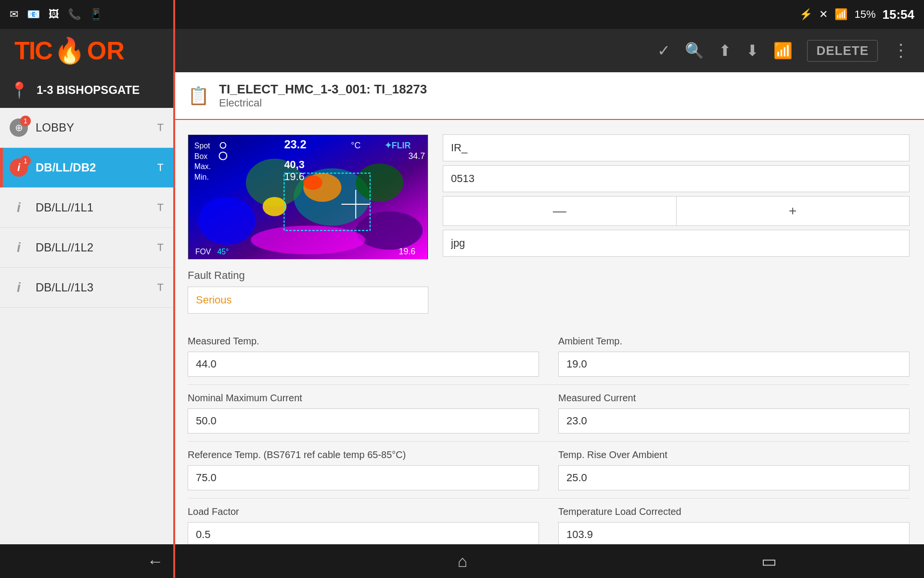 The height and width of the screenshot is (578, 924). What do you see at coordinates (734, 455) in the screenshot?
I see `temp-rise-label: Temp. Rise Over Ambient` at bounding box center [734, 455].